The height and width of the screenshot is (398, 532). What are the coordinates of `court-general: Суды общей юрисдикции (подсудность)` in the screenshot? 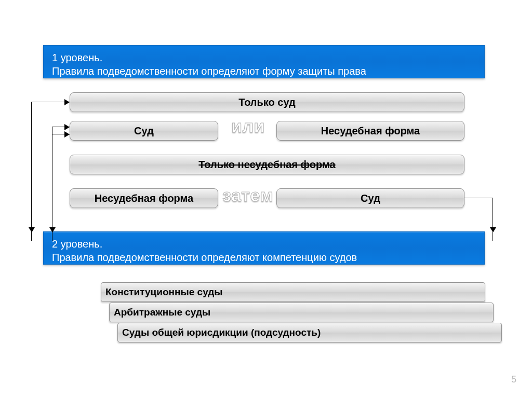 It's located at (310, 333).